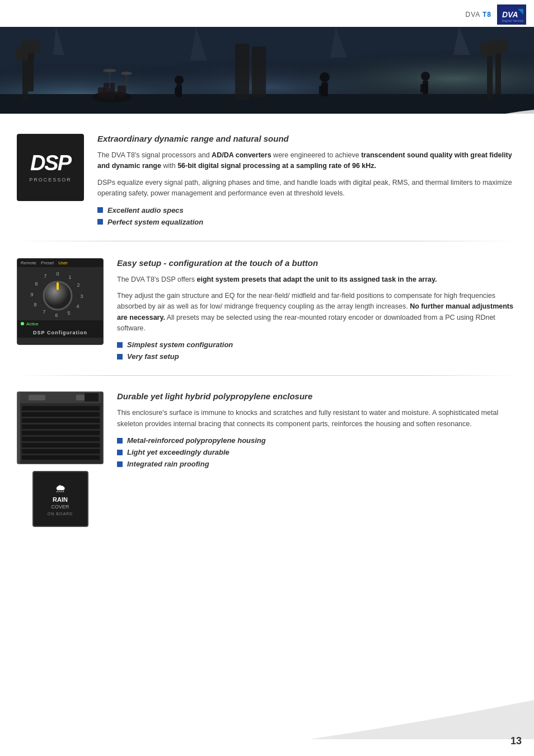 The width and height of the screenshot is (534, 756). Describe the element at coordinates (60, 507) in the screenshot. I see `cover-word: COVER` at that location.